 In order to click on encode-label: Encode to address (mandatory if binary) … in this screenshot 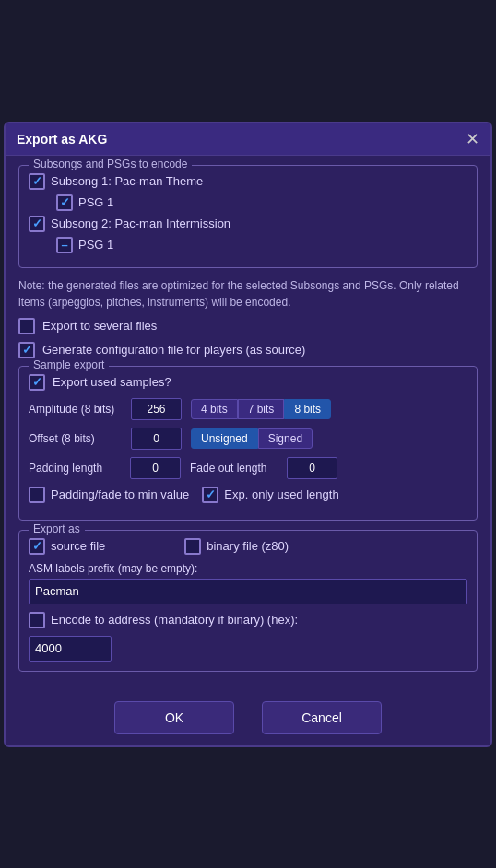, I will do `click(174, 619)`.